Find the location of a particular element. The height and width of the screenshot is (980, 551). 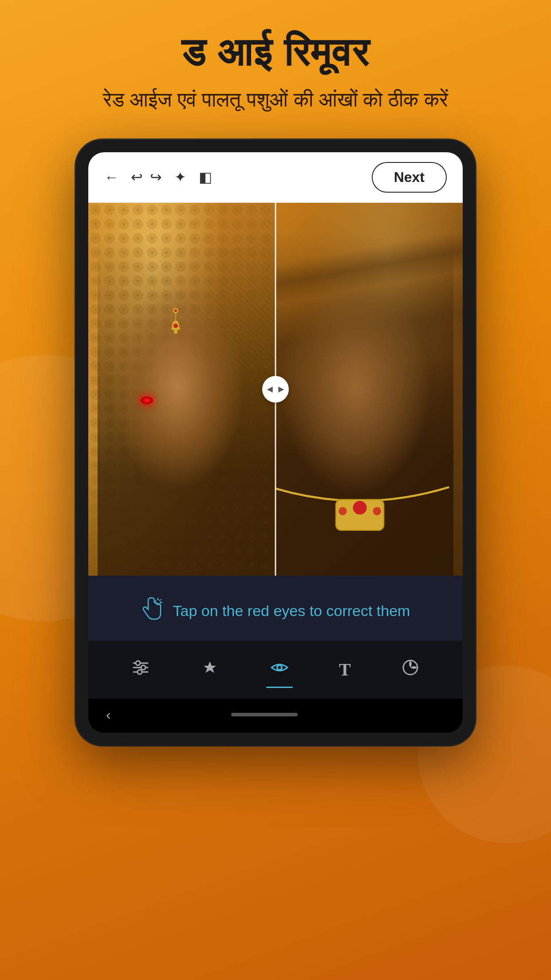

adjust-icon is located at coordinates (141, 670).